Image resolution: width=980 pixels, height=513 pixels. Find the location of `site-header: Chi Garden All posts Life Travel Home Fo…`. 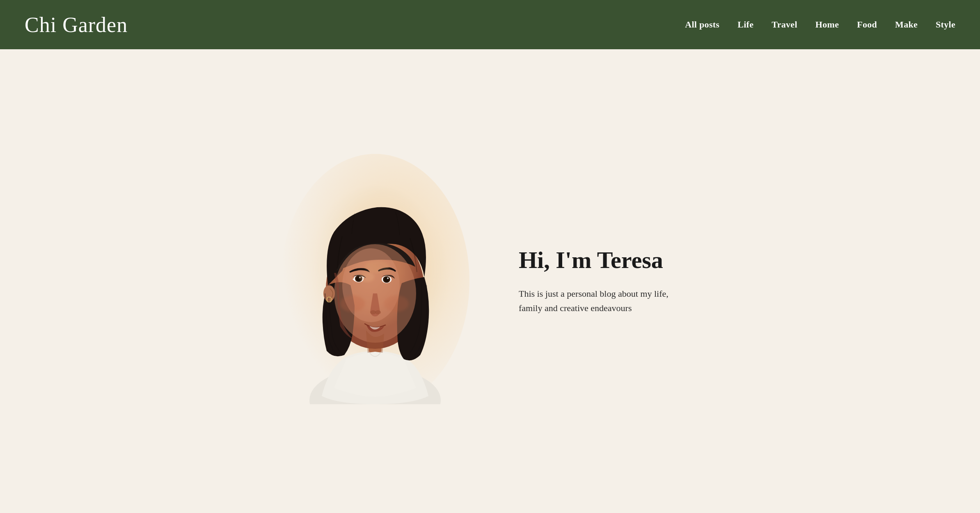

site-header: Chi Garden All posts Life Travel Home Fo… is located at coordinates (490, 25).